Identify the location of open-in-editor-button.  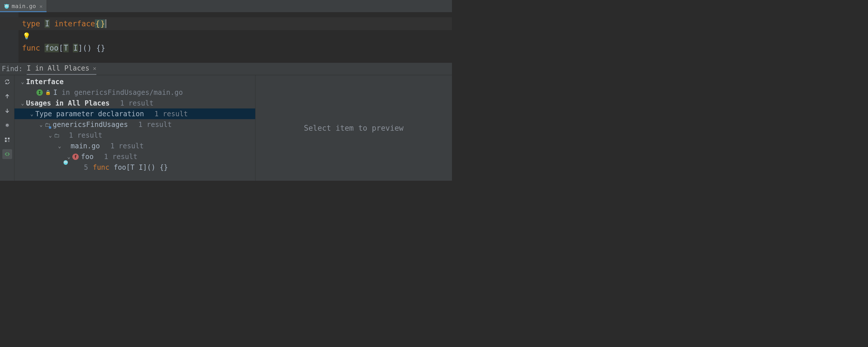
(7, 154).